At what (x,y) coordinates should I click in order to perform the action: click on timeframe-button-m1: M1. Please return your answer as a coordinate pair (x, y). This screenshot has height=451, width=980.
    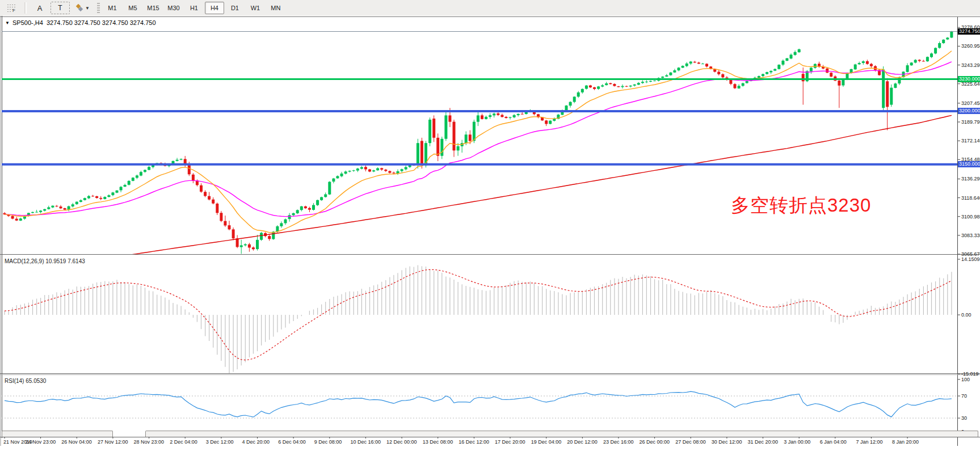
    Looking at the image, I should click on (112, 8).